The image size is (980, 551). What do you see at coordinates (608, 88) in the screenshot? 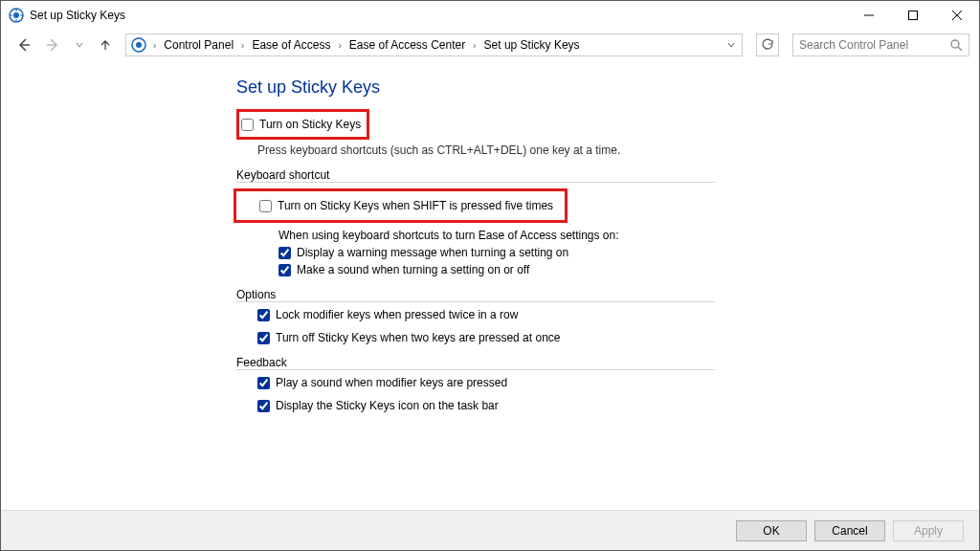
I see `page-title: Set up Sticky Keys` at bounding box center [608, 88].